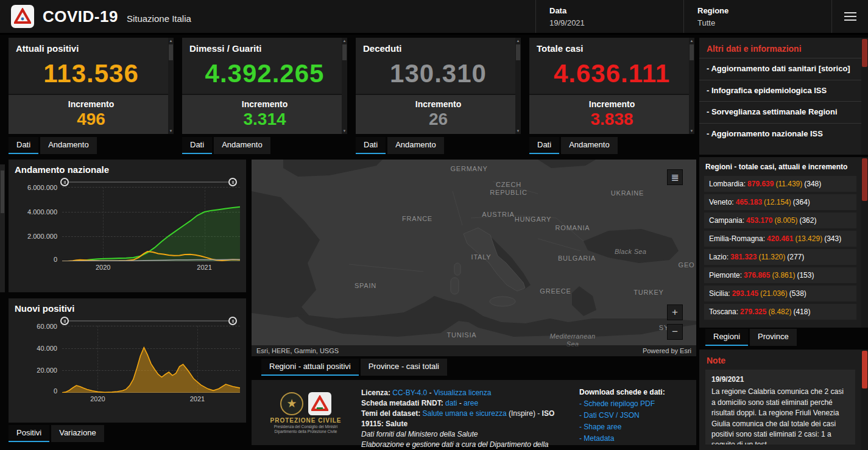  Describe the element at coordinates (306, 420) in the screenshot. I see `logo-caption: PROTEZIONE CIVILE` at that location.